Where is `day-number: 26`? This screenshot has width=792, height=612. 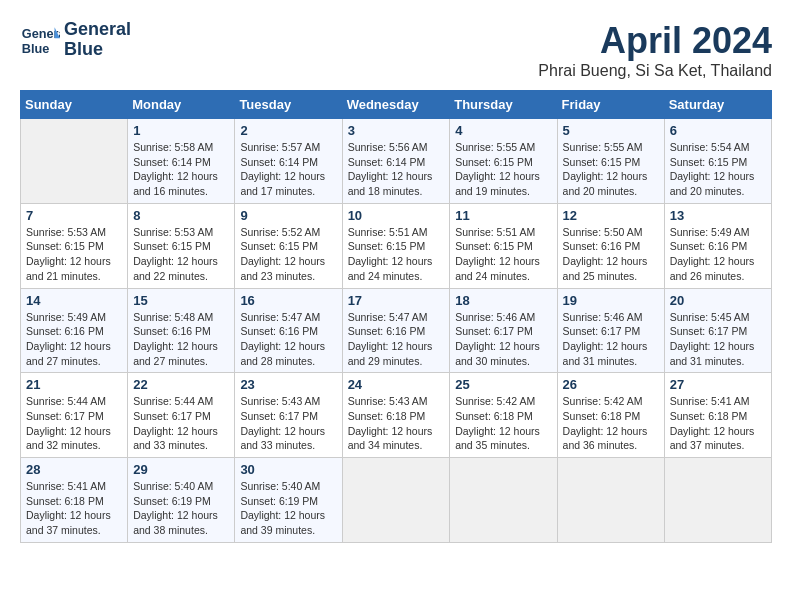
day-number: 26 is located at coordinates (611, 384).